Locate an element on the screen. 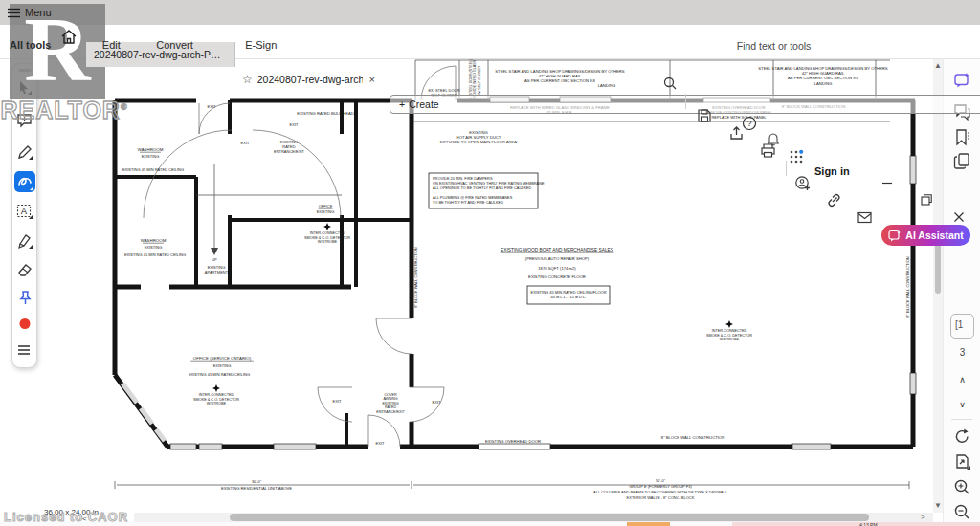  menu-label: Menu is located at coordinates (38, 12).